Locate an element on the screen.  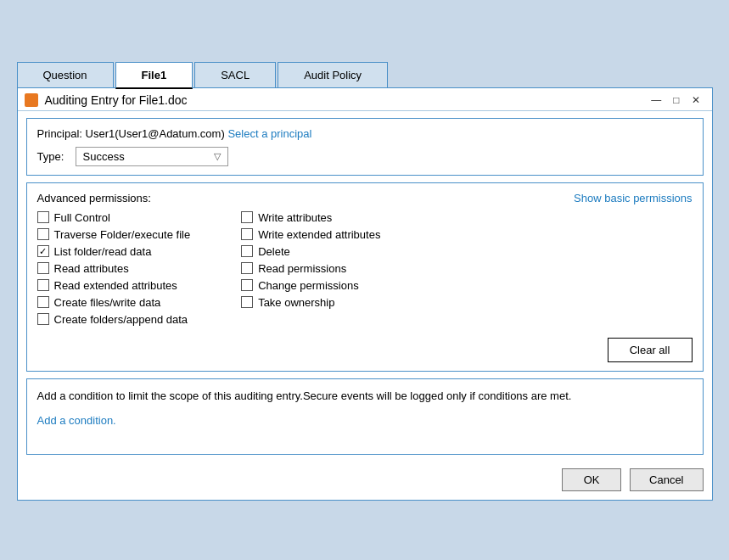
checkbox-read-extended-attributes: Read extended attributes is located at coordinates (114, 285).